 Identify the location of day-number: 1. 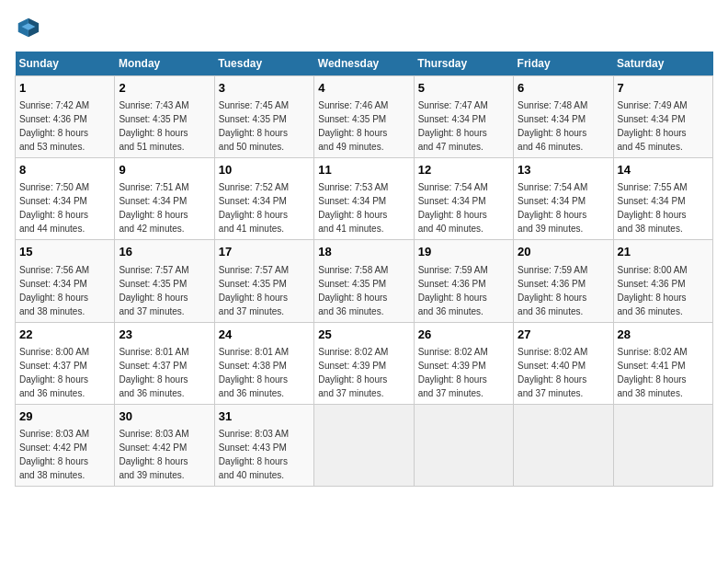
(64, 88).